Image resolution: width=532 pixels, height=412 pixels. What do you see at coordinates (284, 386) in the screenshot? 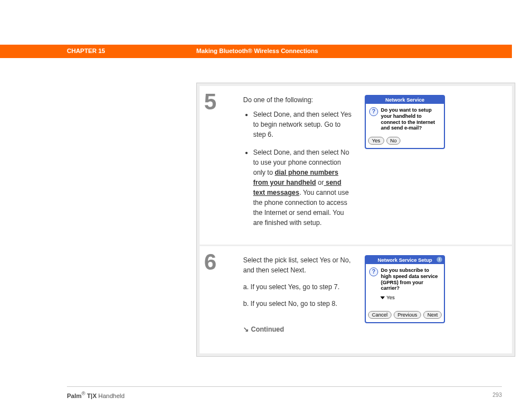
I see `footer-rule` at bounding box center [284, 386].